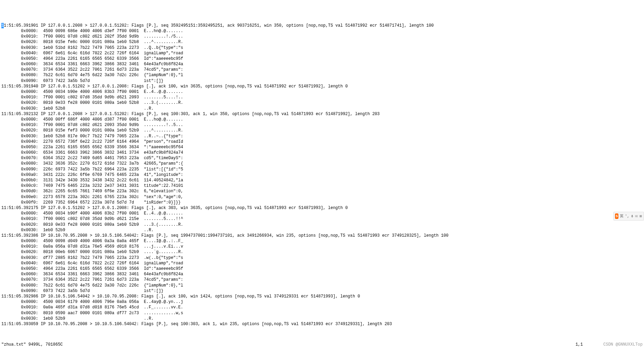 This screenshot has width=644, height=348. Describe the element at coordinates (636, 216) in the screenshot. I see `keyboard-icon` at that location.